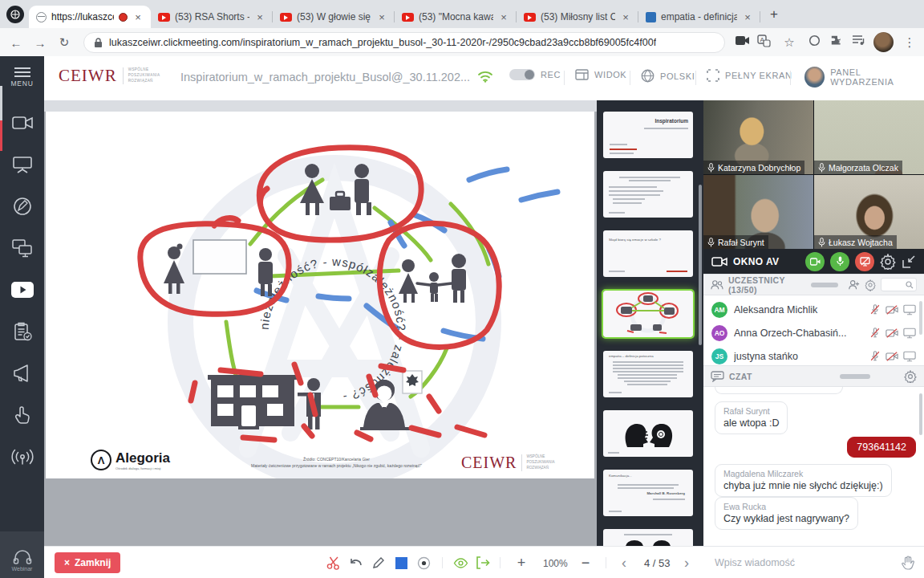  Describe the element at coordinates (774, 14) in the screenshot. I see `new-tab-button: +` at that location.